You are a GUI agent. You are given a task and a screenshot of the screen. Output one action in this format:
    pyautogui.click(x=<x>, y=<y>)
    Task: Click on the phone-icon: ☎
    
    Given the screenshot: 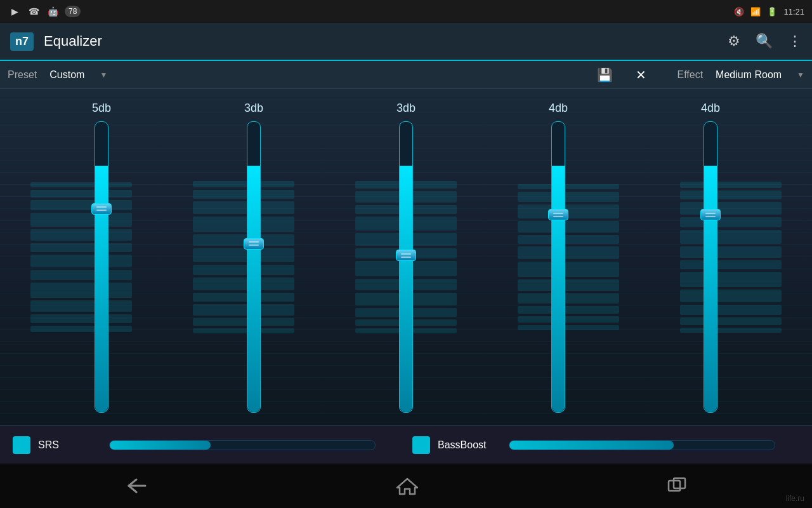 What is the action you would take?
    pyautogui.click(x=34, y=11)
    